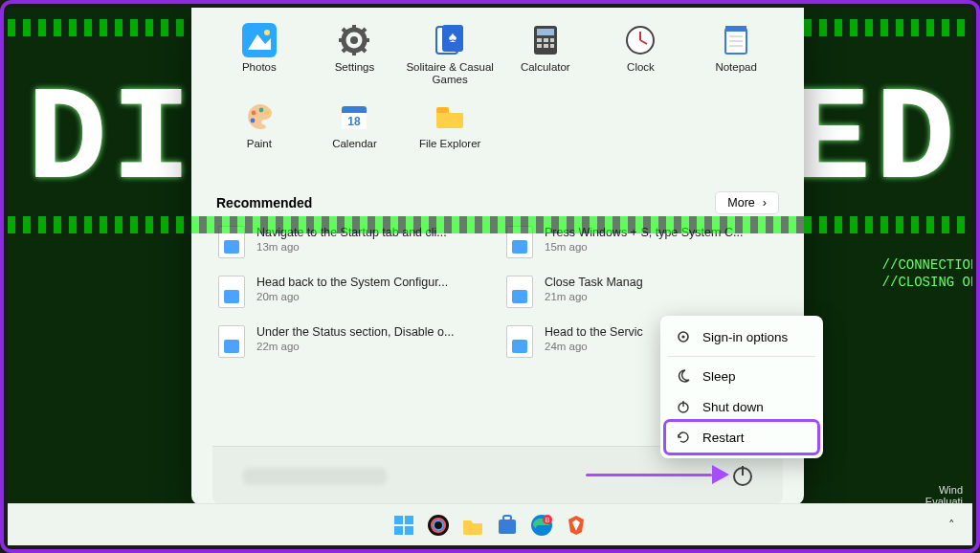  Describe the element at coordinates (450, 55) in the screenshot. I see `app-solitaire: ♠ Solitaire & Casual Games` at that location.